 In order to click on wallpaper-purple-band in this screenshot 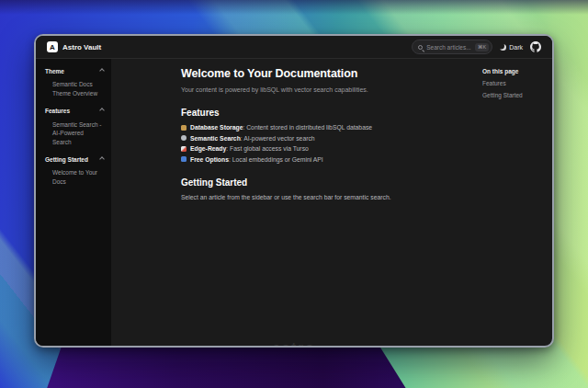, I will do `click(294, 367)`.